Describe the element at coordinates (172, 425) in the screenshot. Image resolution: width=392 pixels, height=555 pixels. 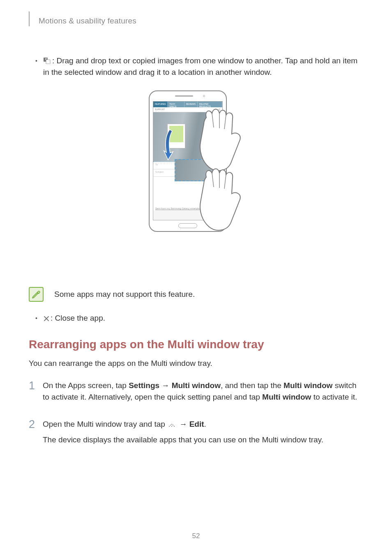
I see `more-menu-icon` at that location.